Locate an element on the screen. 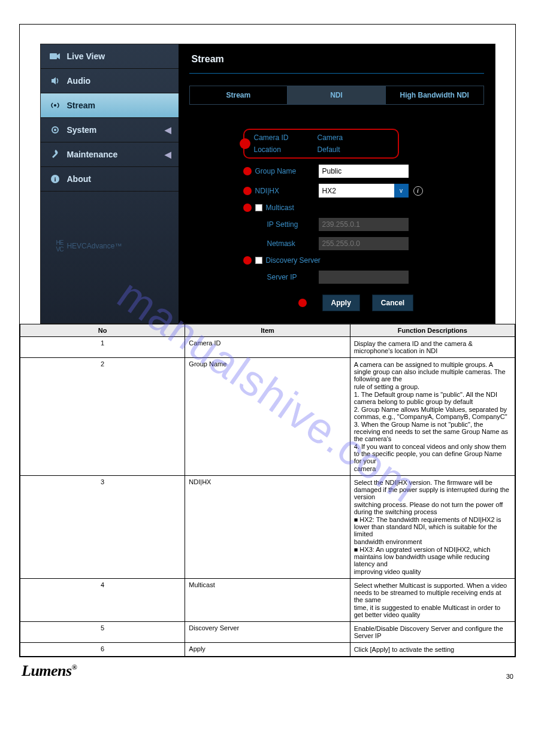 The width and height of the screenshot is (535, 756). ndihx-label: NDI|HX is located at coordinates (287, 191).